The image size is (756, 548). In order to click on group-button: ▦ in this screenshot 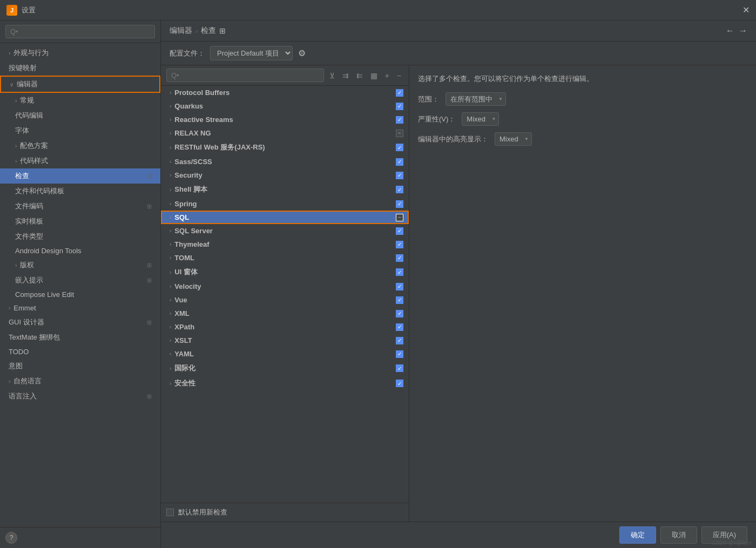, I will do `click(374, 76)`.